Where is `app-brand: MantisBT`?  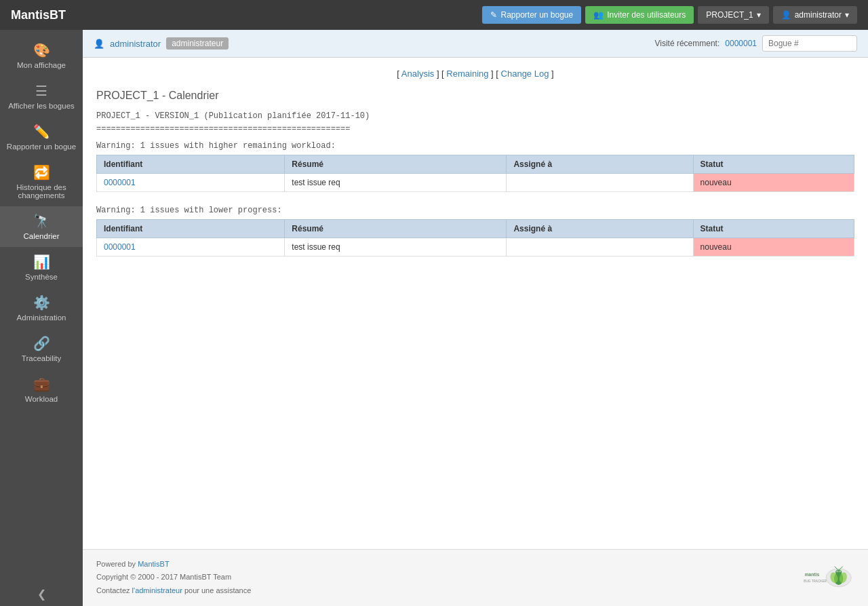
app-brand: MantisBT is located at coordinates (38, 15).